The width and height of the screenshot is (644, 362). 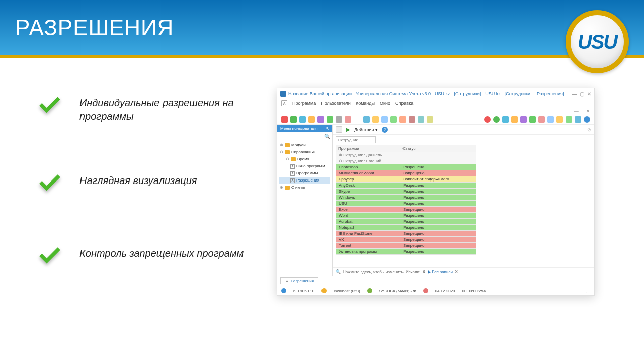 I want to click on menu-commands: Команды, so click(x=365, y=103).